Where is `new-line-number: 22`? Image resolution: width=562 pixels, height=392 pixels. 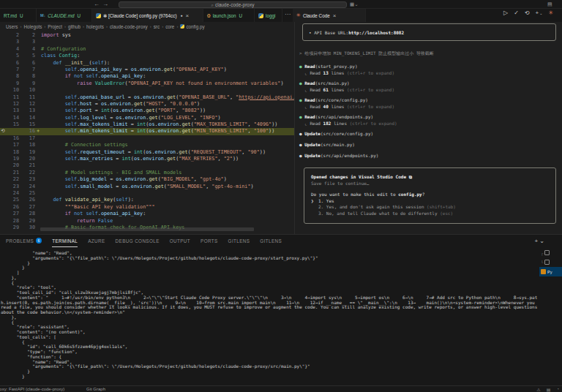 new-line-number: 22 is located at coordinates (28, 173).